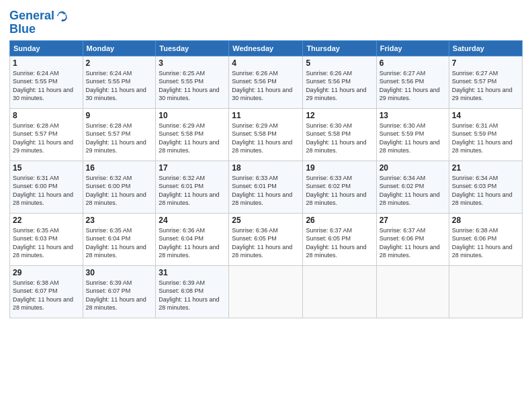 Image resolution: width=532 pixels, height=411 pixels. What do you see at coordinates (485, 187) in the screenshot?
I see `table-row: 21Sunrise: 6:34 AMSunset: 6:03 PMDayligh…` at bounding box center [485, 187].